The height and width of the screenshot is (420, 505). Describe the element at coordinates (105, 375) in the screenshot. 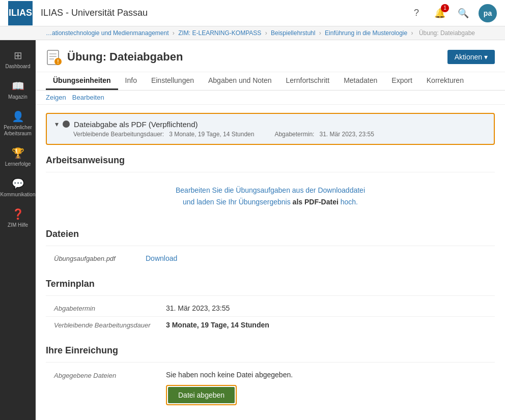

I see `einreichung-label: Abgegebene Dateien` at that location.